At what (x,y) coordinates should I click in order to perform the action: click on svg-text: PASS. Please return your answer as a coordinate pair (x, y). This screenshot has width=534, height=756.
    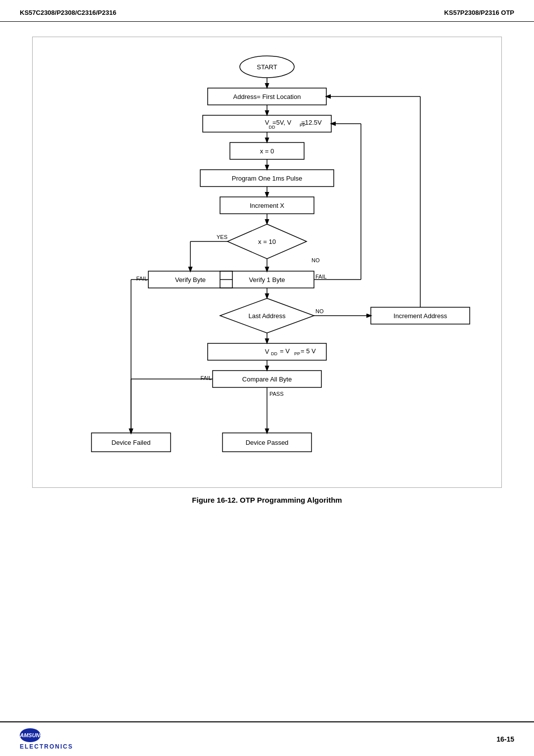
    Looking at the image, I should click on (277, 394).